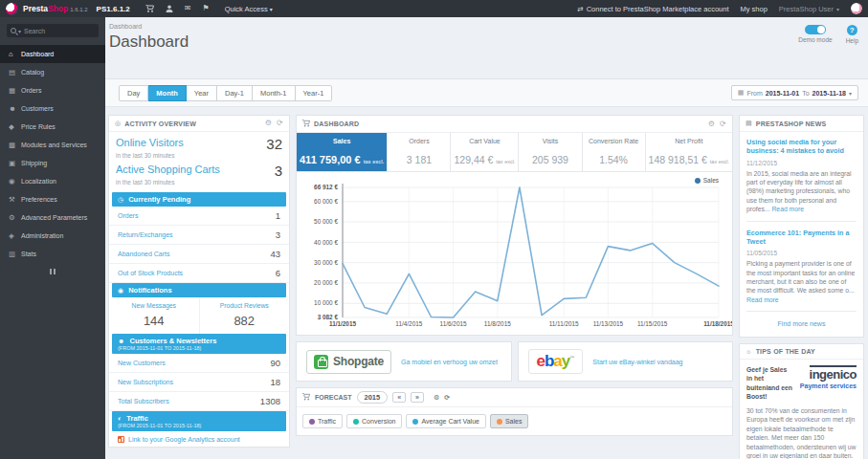 This screenshot has height=459, width=868. Describe the element at coordinates (53, 145) in the screenshot. I see `sidebar-item-modules: ▩Modules and Services` at that location.